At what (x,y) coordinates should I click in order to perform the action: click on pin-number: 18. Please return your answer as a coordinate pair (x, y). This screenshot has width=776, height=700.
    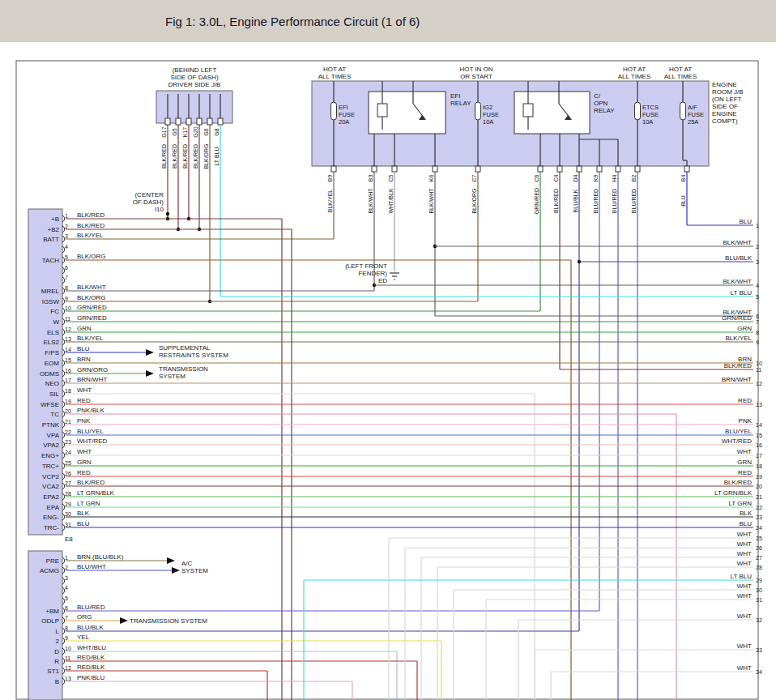
    Looking at the image, I should click on (68, 391).